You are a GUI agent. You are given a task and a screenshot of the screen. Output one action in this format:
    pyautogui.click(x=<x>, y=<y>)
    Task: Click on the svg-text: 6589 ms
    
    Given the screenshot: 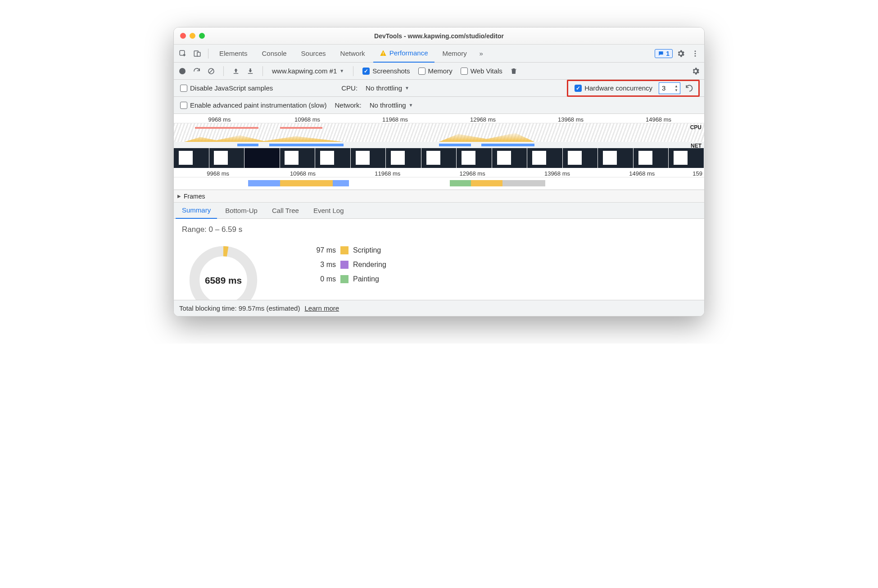 What is the action you would take?
    pyautogui.click(x=223, y=280)
    